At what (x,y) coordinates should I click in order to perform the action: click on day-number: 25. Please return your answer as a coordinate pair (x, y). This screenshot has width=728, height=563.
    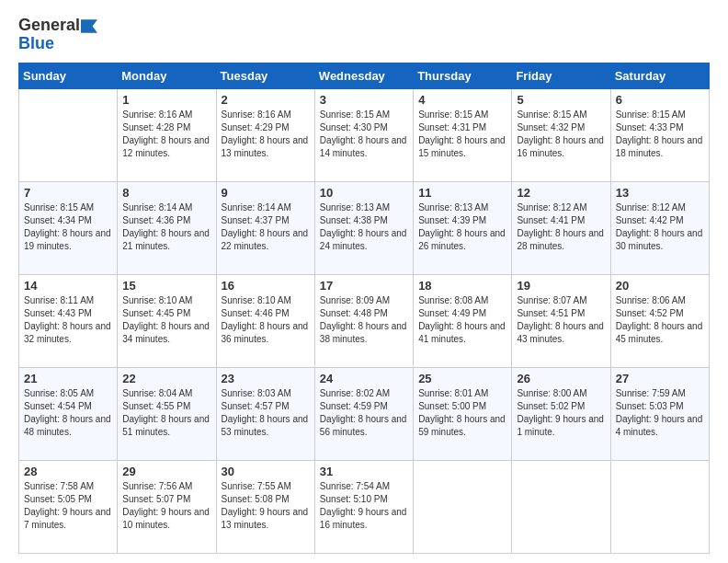
    Looking at the image, I should click on (462, 379).